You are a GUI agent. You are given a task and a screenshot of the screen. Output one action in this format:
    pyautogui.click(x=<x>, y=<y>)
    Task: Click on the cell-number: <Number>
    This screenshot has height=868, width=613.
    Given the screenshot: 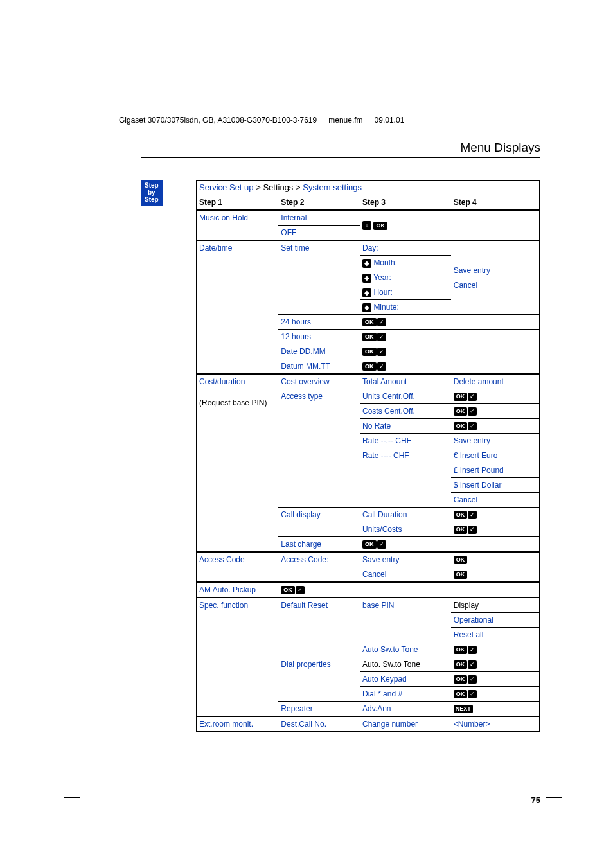 What is the action you would take?
    pyautogui.click(x=495, y=724)
    